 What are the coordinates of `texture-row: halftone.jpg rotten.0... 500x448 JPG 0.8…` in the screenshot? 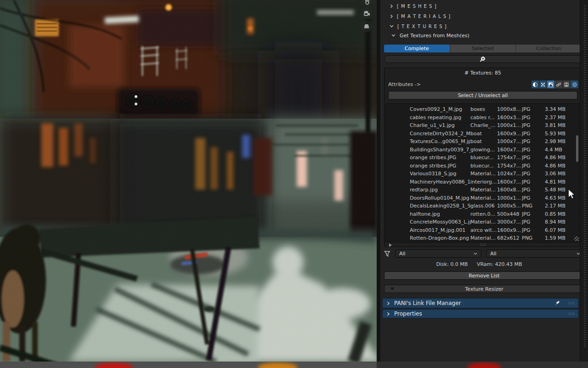 It's located at (483, 214).